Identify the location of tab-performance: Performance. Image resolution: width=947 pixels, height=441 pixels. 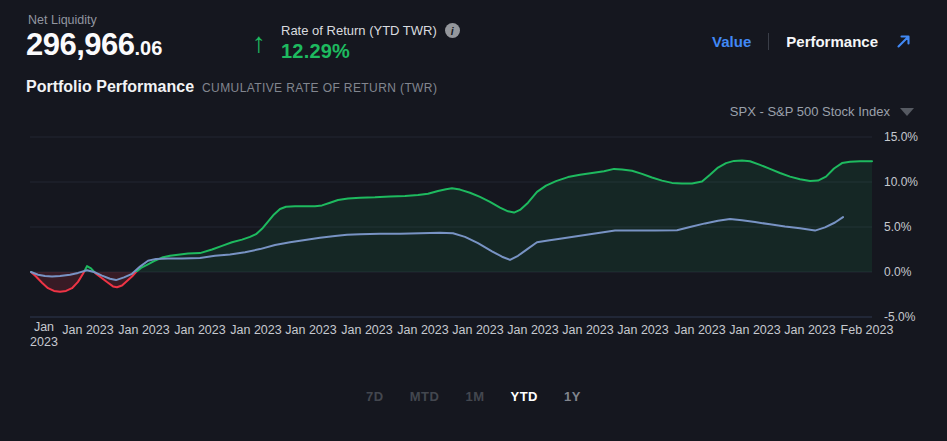
(832, 42).